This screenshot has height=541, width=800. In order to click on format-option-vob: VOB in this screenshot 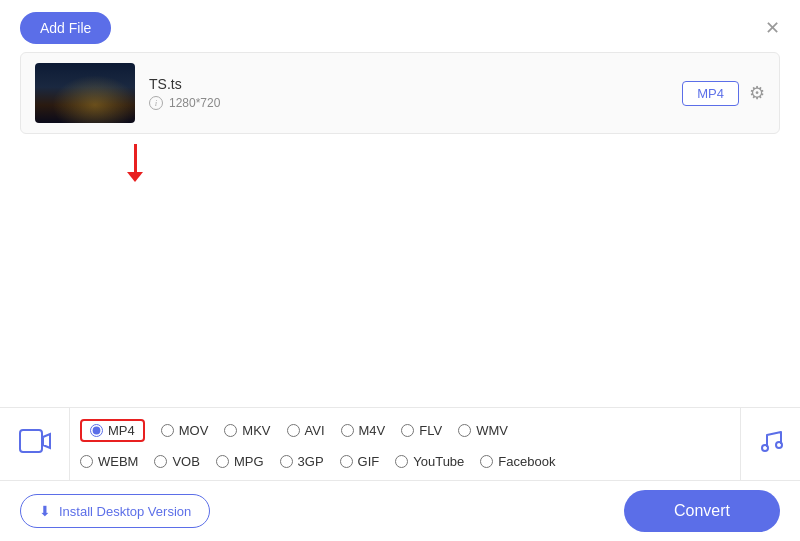, I will do `click(176, 462)`.